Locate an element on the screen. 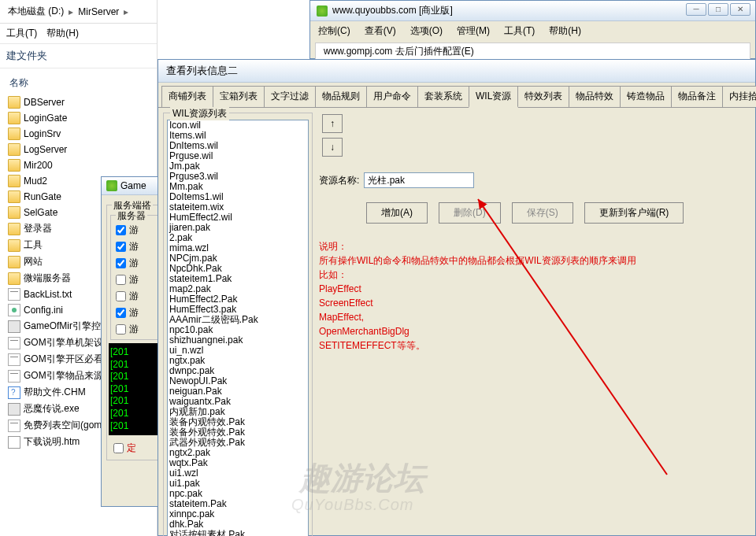  menu-item: 控制(C) is located at coordinates (334, 31).